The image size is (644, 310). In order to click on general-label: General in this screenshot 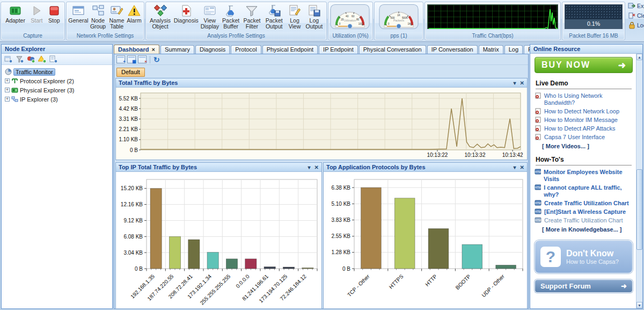, I will do `click(78, 20)`.